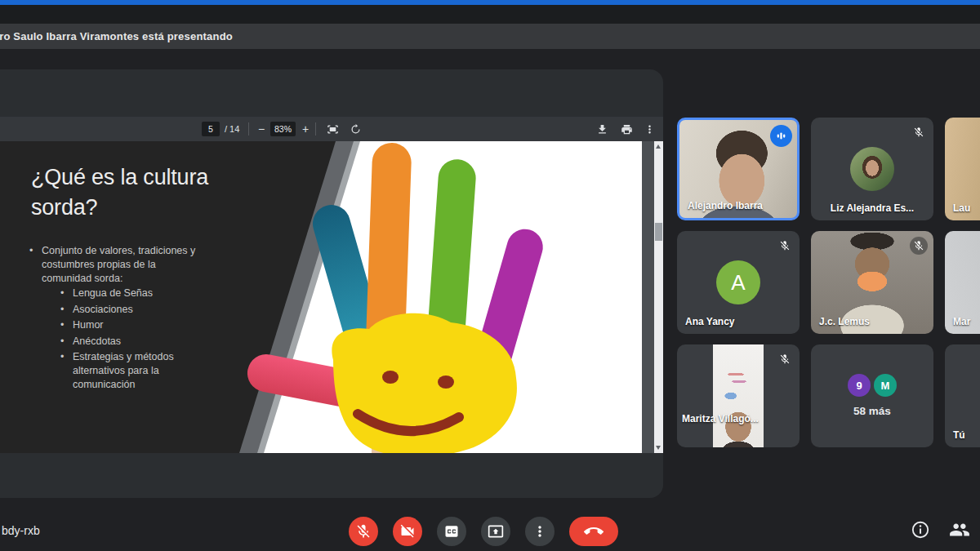 The height and width of the screenshot is (551, 980). What do you see at coordinates (962, 322) in the screenshot?
I see `participant-name: Mar` at bounding box center [962, 322].